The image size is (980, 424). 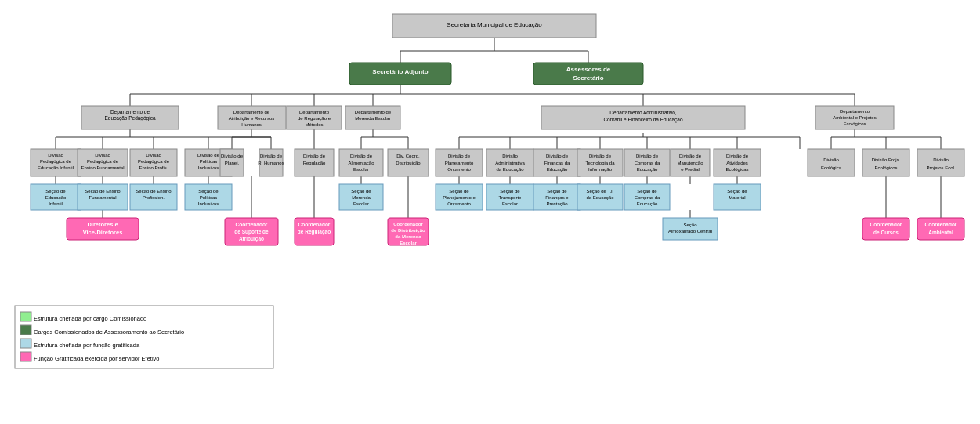 I want to click on svg-text: de Regulação, so click(x=313, y=232).